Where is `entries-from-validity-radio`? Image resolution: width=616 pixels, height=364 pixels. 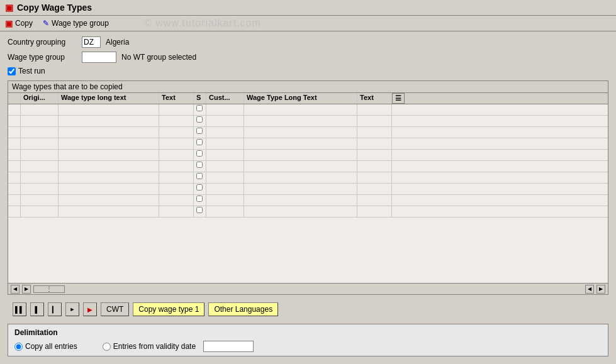 entries-from-validity-radio is located at coordinates (107, 347).